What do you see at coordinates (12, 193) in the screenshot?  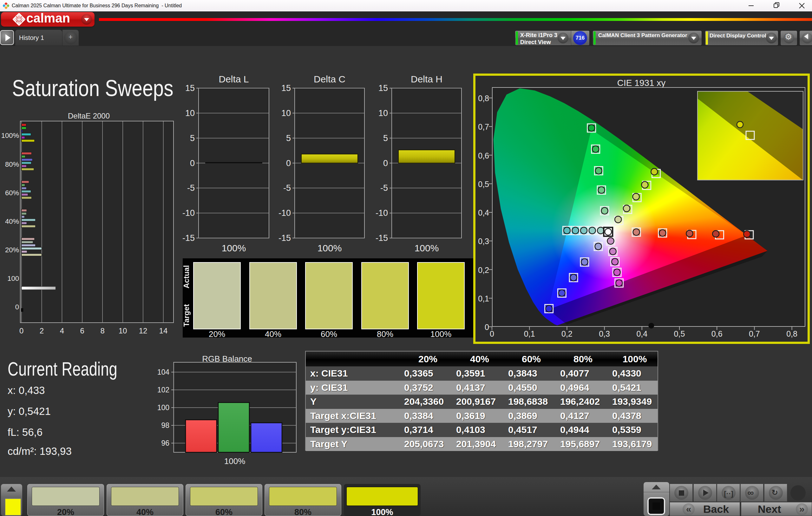 I see `svg-text: 60%` at bounding box center [12, 193].